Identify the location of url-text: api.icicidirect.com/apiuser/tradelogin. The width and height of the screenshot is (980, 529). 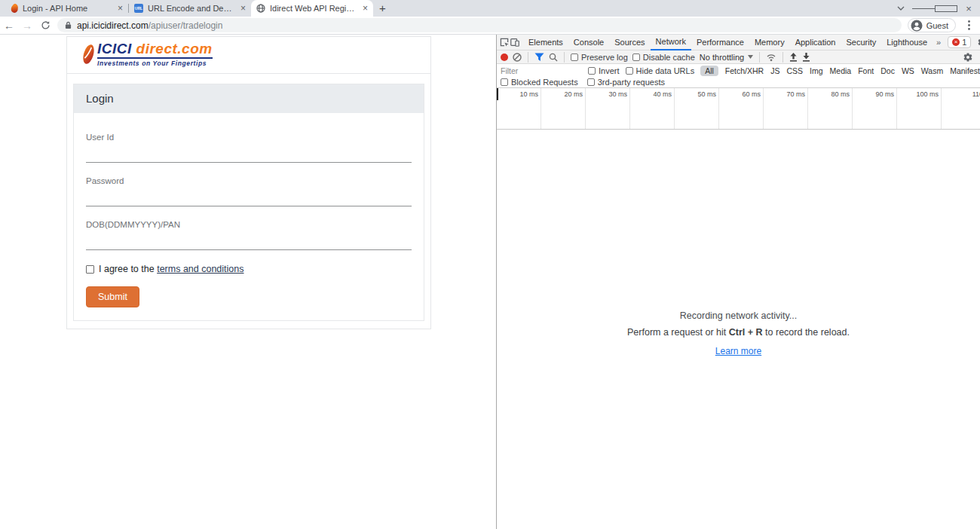
(149, 26).